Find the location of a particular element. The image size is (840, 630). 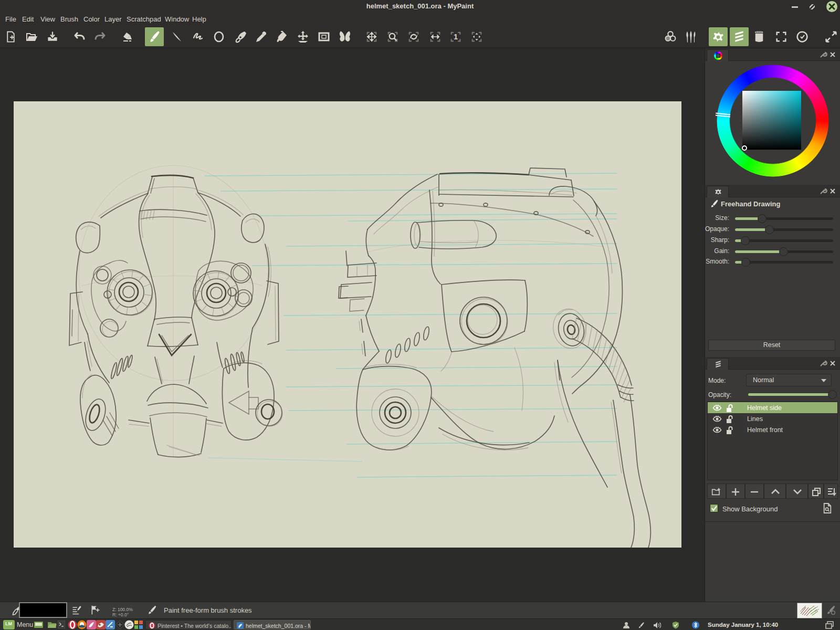

svg-text: 1 is located at coordinates (456, 37).